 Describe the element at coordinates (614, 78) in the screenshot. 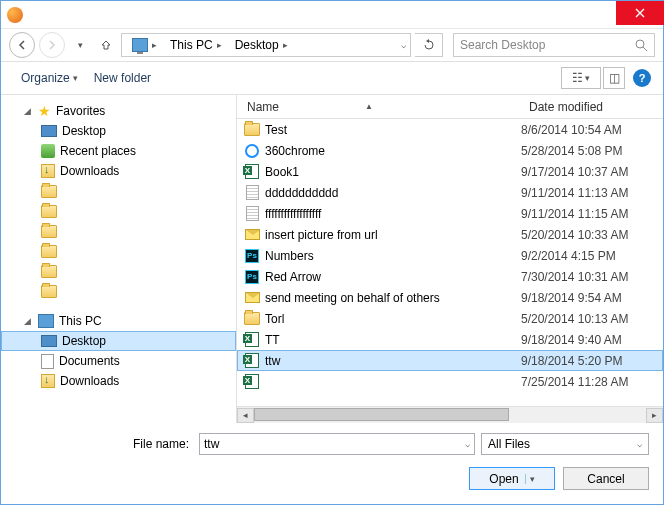

I see `pane-icon: ◫` at that location.